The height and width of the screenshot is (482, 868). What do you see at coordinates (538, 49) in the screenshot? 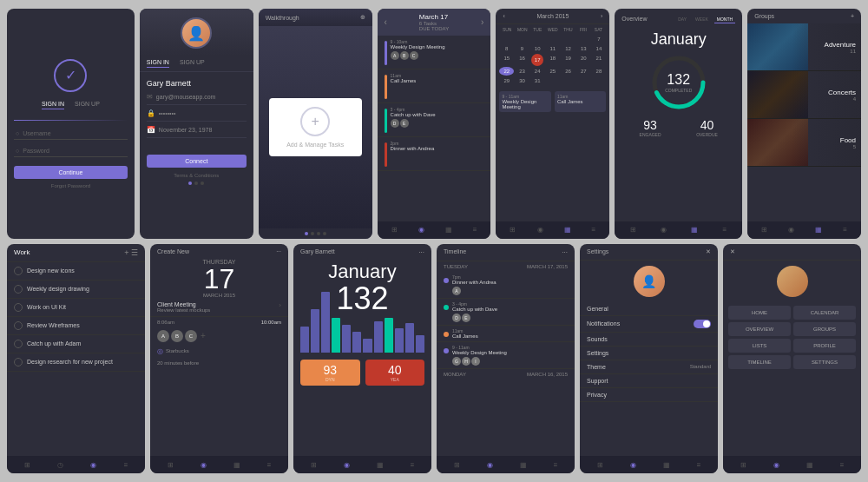
I see `cal-cell-10: 10` at bounding box center [538, 49].